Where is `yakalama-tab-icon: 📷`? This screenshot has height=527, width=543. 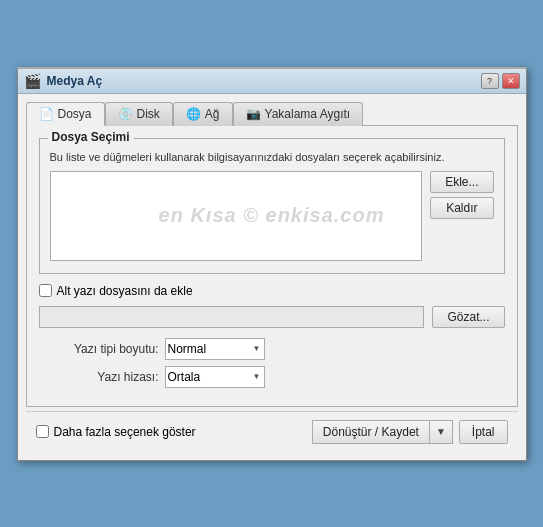 yakalama-tab-icon: 📷 is located at coordinates (254, 114).